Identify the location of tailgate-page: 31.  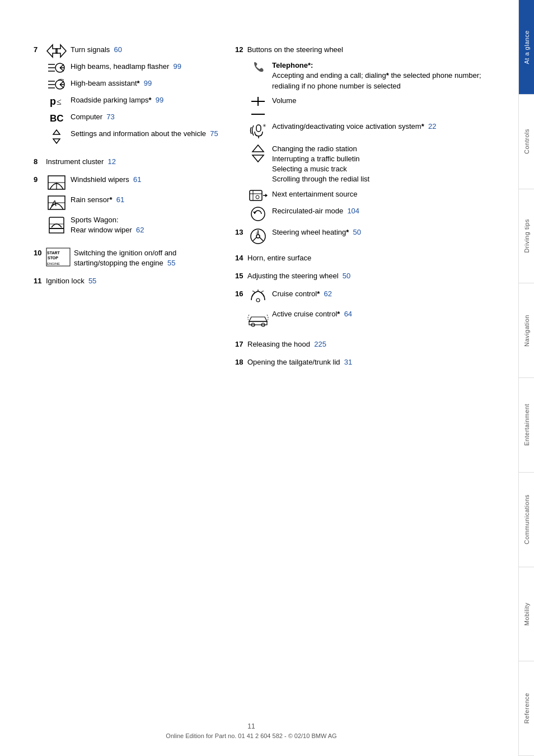
(348, 362).